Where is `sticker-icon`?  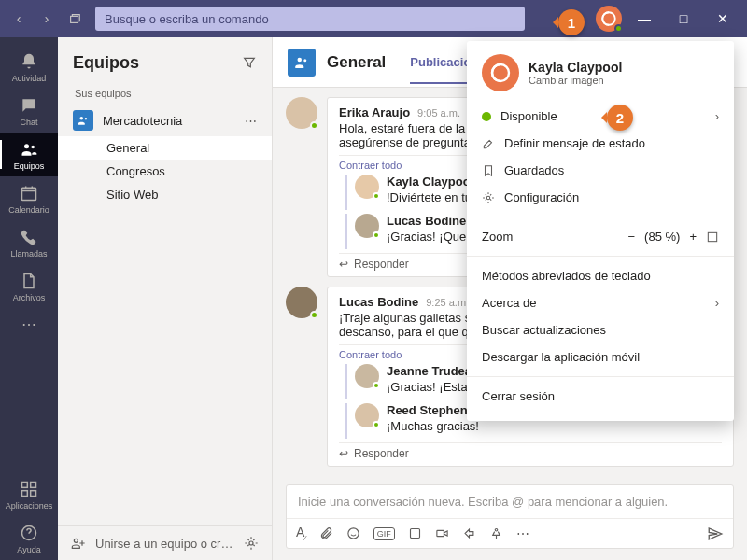 sticker-icon is located at coordinates (415, 534).